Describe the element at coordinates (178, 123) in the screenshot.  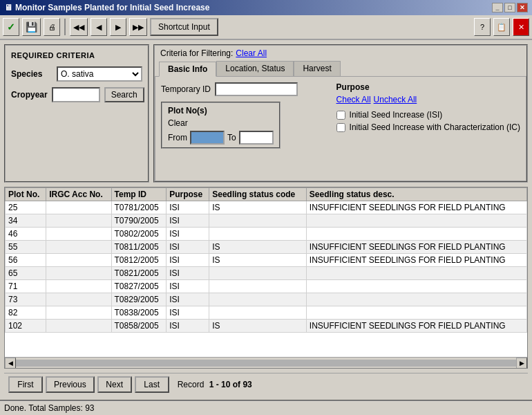
I see `plot-nos-clear-link: Clear` at that location.